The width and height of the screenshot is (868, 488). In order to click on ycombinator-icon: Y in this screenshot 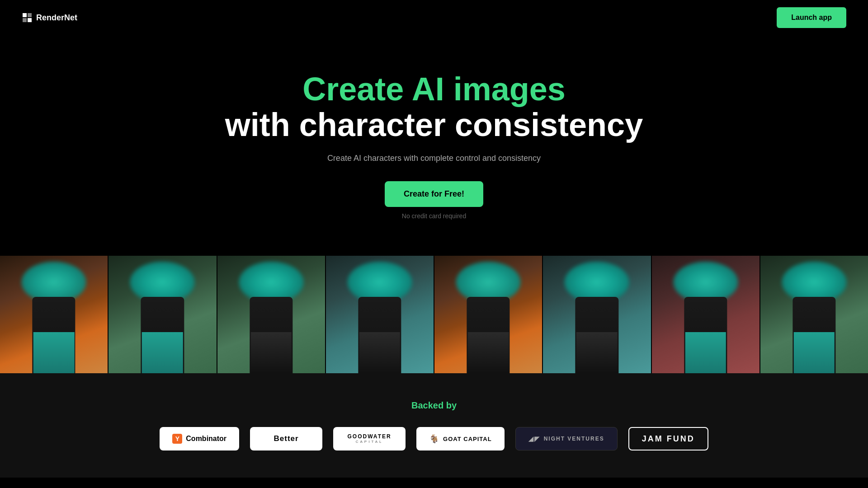, I will do `click(177, 439)`.